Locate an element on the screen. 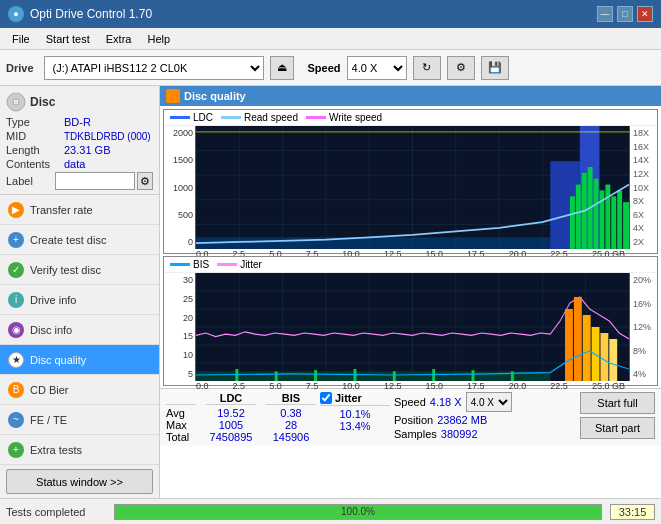  start-part-button: Start part is located at coordinates (618, 428).